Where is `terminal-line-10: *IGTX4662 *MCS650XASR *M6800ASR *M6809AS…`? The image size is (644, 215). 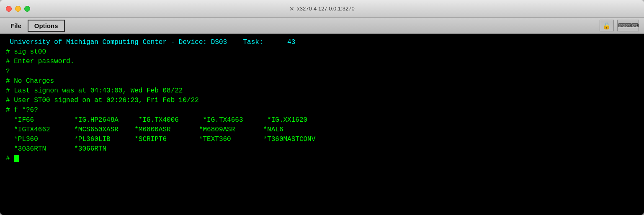 terminal-line-10: *IGTX4662 *MCS650XASR *M6800ASR *M6809AS… is located at coordinates (322, 130).